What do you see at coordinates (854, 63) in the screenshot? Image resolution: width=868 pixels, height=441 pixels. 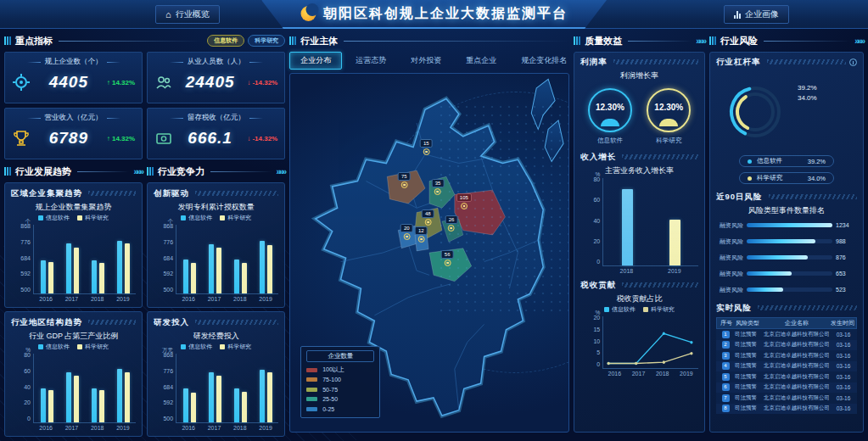 I see `info-icon` at bounding box center [854, 63].